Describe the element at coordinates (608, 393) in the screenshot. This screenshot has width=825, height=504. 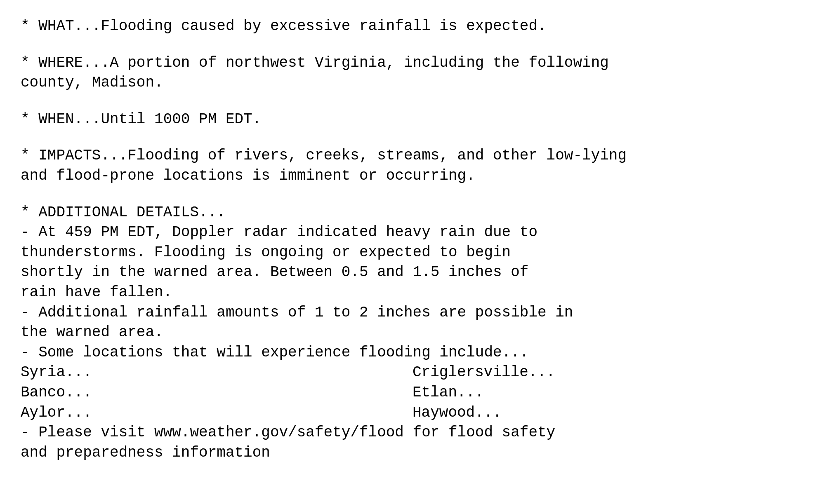
I see `location-right-1: Etlan...` at that location.